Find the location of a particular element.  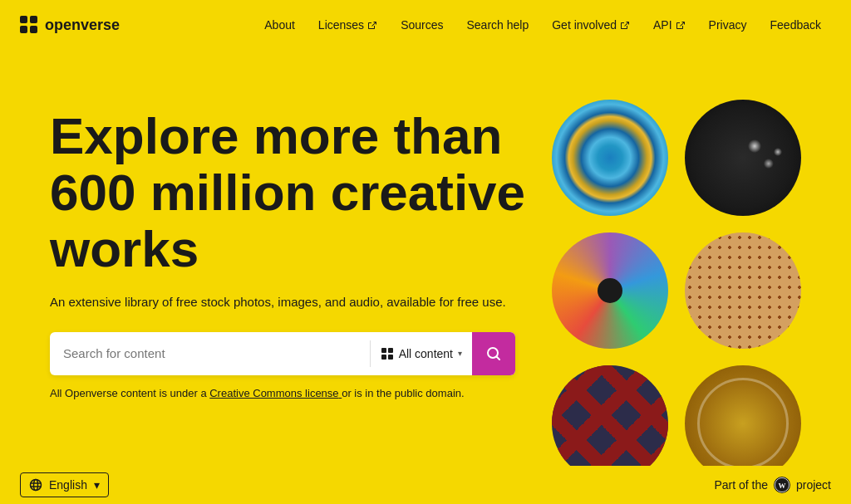

image-vinyl is located at coordinates (610, 291).